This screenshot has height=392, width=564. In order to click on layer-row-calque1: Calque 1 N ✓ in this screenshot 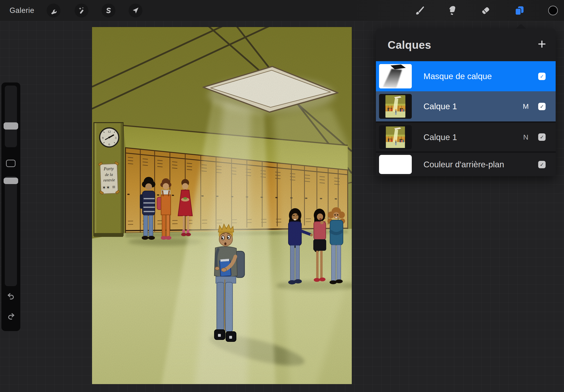, I will do `click(466, 137)`.